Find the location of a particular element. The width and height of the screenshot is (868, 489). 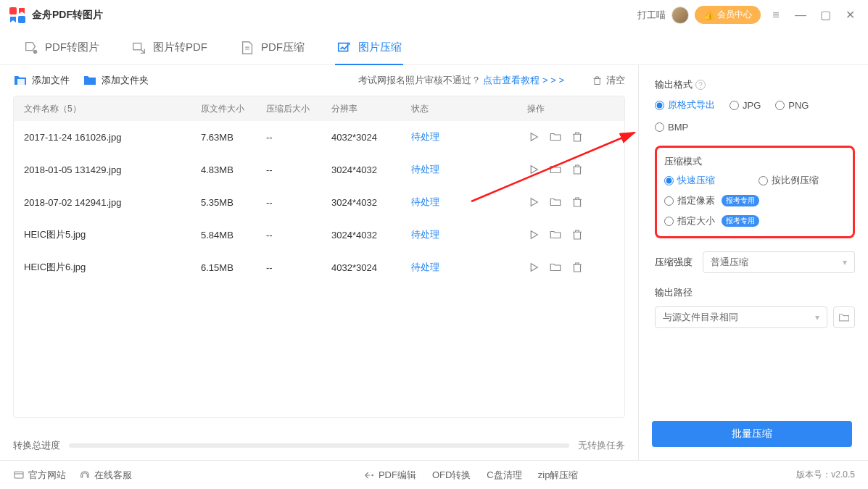

mode-radio-2: 指定像素报考专用 is located at coordinates (712, 201).